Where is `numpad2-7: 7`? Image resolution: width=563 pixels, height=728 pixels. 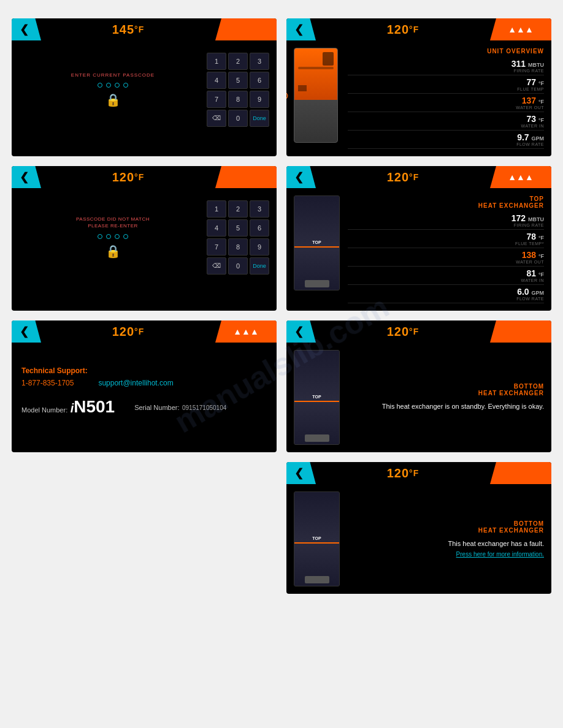
numpad2-7: 7 is located at coordinates (216, 247).